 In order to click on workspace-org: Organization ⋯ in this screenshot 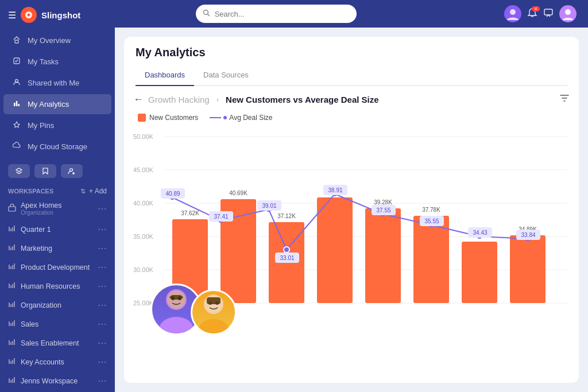, I will do `click(57, 305)`.